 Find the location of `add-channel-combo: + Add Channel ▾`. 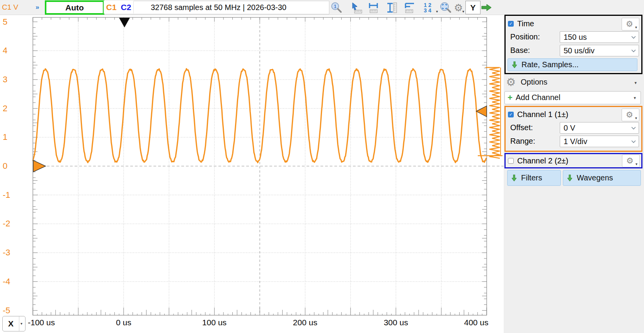

add-channel-combo: + Add Channel ▾ is located at coordinates (573, 98).